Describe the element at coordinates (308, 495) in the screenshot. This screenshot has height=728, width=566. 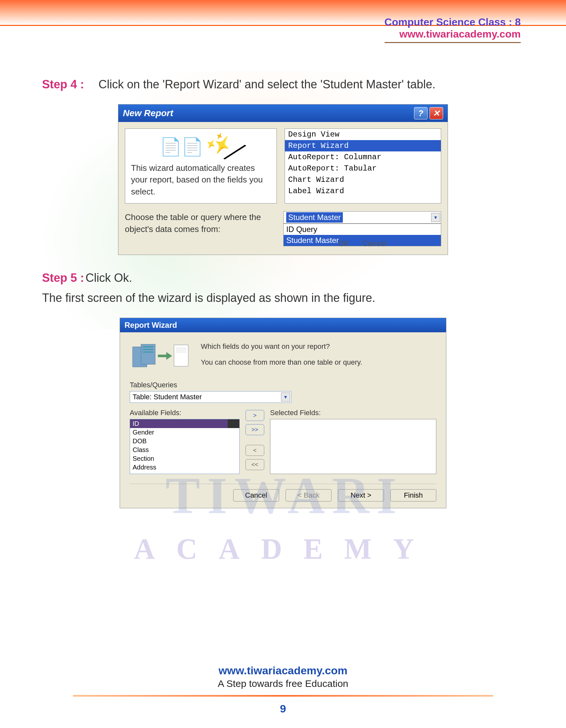
I see `back-button: < Back` at that location.